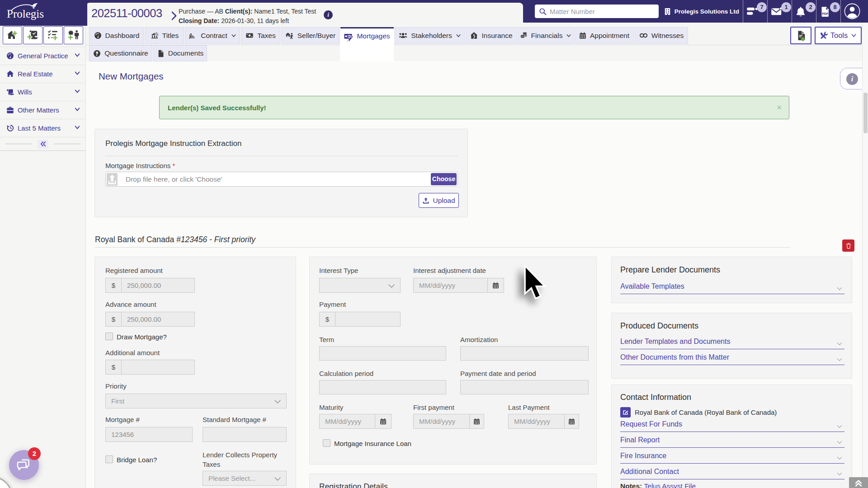  I want to click on calculation-period-label: Calculation period, so click(346, 373).